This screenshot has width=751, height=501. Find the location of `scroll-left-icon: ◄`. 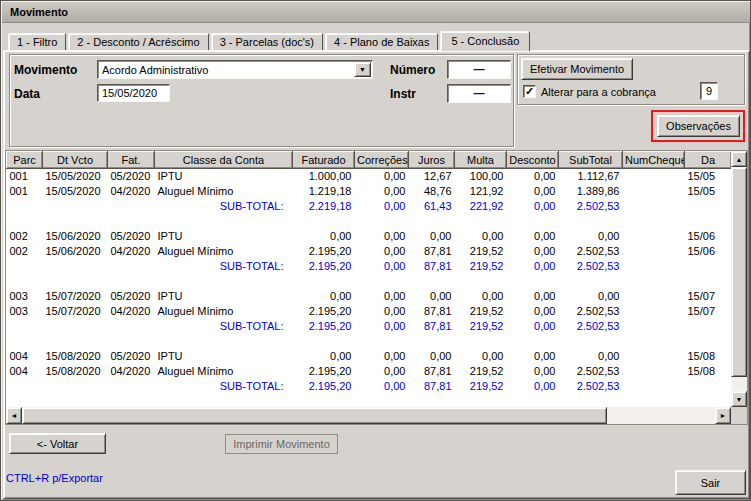

scroll-left-icon: ◄ is located at coordinates (14, 416).